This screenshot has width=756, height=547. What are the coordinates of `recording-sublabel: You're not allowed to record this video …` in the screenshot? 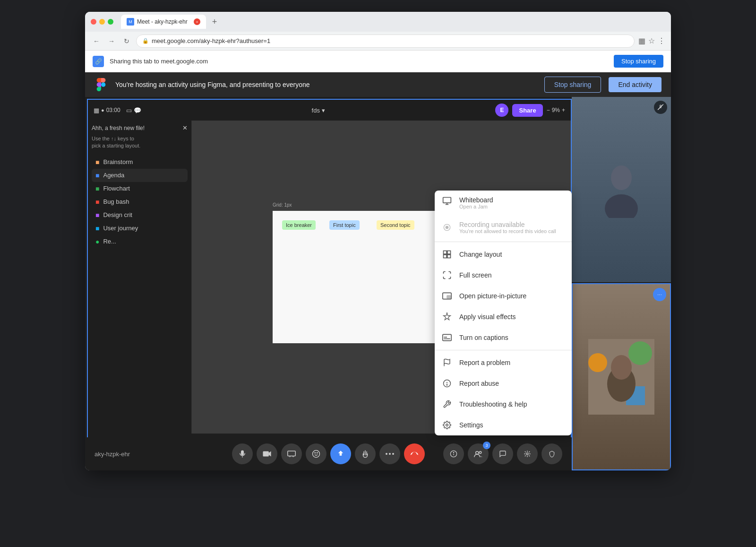 It's located at (512, 231).